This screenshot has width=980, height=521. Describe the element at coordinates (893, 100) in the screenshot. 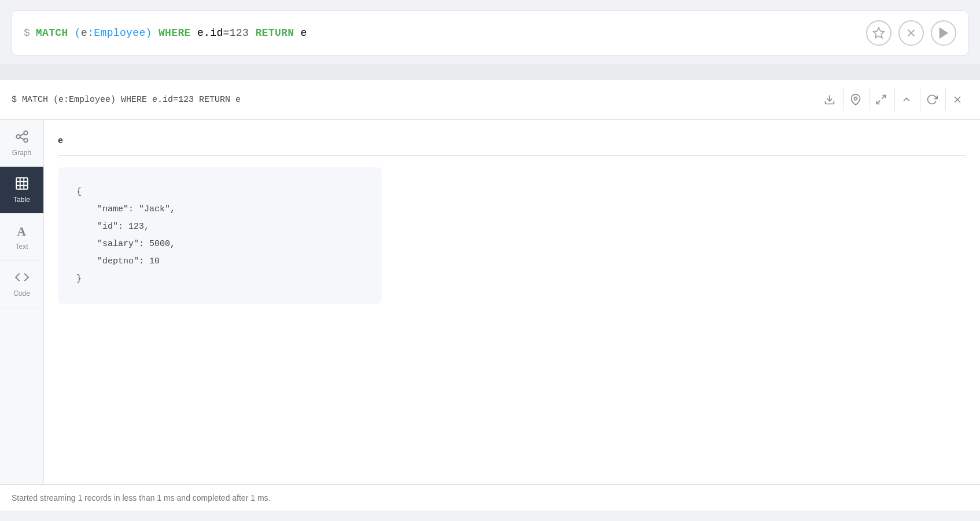

I see `result-actions` at that location.